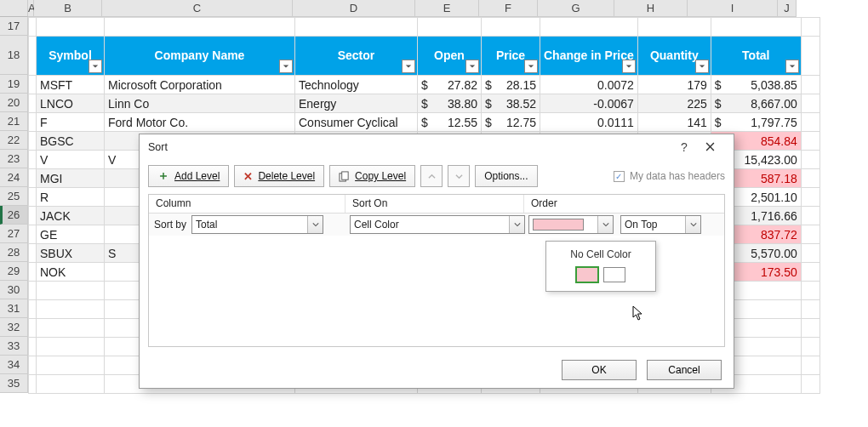  I want to click on row-head-26: 26, so click(14, 215).